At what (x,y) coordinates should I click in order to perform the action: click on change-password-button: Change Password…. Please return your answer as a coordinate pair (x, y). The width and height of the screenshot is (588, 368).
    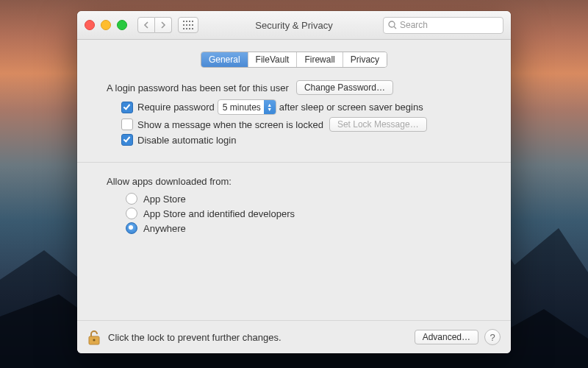
    Looking at the image, I should click on (345, 88).